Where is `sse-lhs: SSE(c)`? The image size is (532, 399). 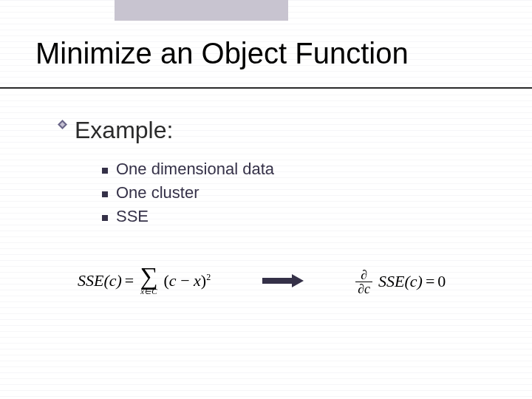
sse-lhs: SSE(c) is located at coordinates (100, 281).